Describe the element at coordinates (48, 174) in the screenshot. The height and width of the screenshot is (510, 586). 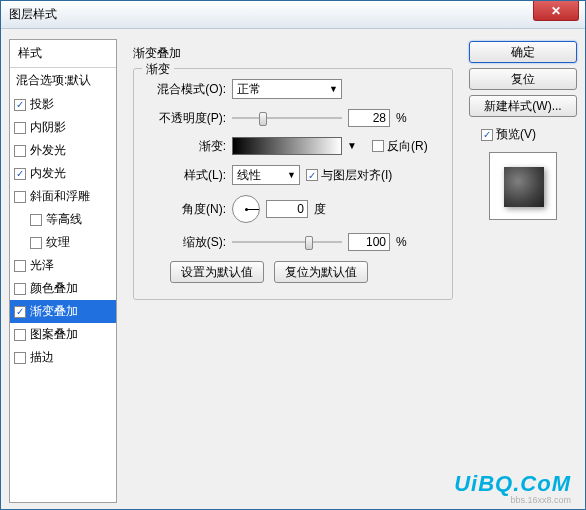
I see `style-item-label: 内发光` at that location.